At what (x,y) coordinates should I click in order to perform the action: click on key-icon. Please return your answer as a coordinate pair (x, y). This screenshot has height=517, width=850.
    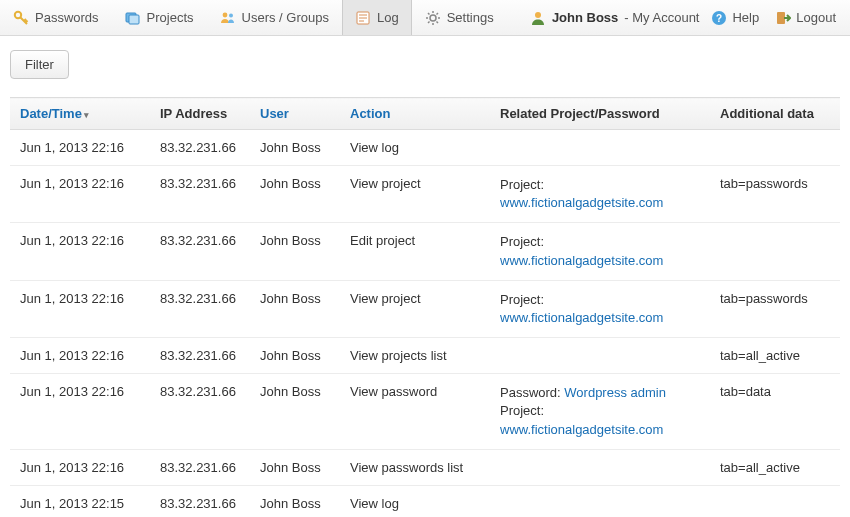
    Looking at the image, I should click on (21, 18).